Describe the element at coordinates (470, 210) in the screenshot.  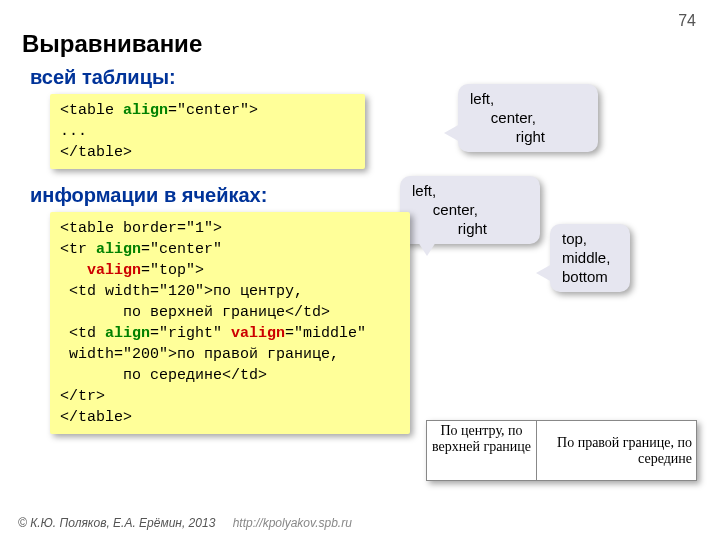
I see `callout-align-values-2: left, center, right` at that location.